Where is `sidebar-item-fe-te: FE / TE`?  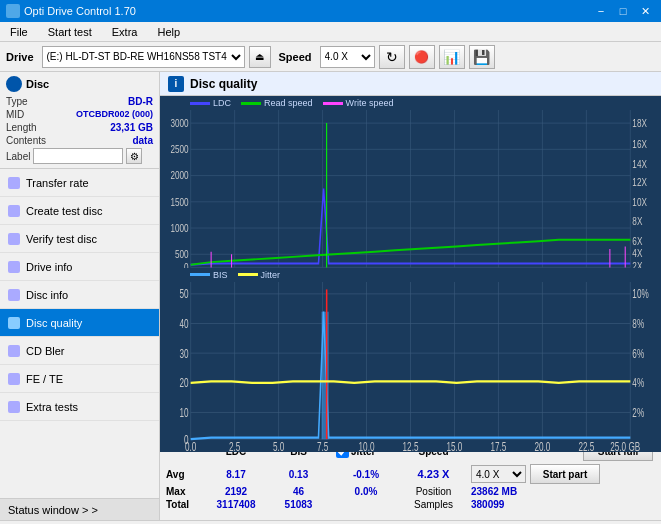
sidebar-item-fe-te: FE / TE is located at coordinates (80, 379).